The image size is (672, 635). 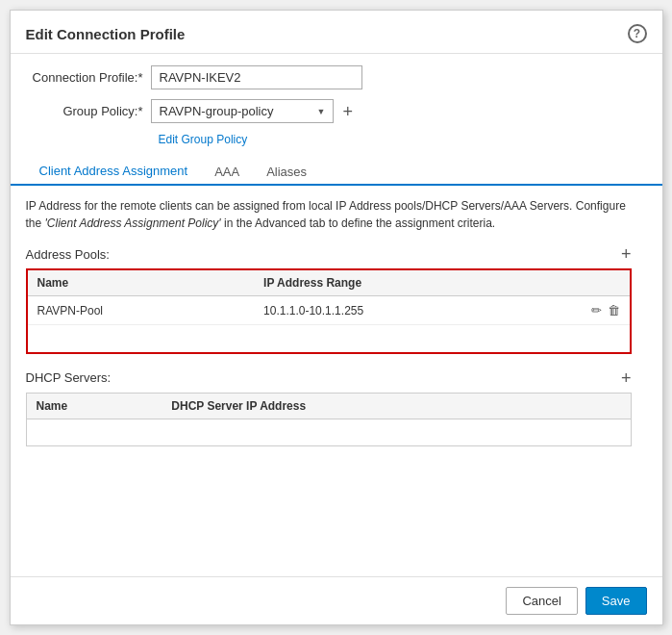 What do you see at coordinates (601, 311) in the screenshot?
I see `pool-actions: ✏ 🗑` at bounding box center [601, 311].